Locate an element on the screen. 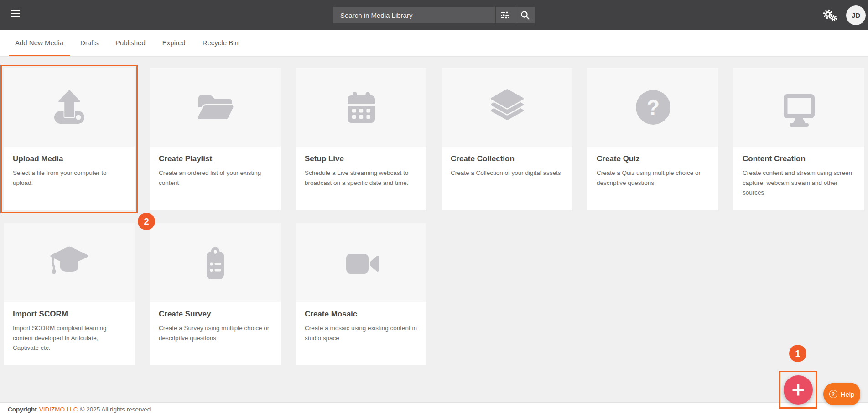 The width and height of the screenshot is (868, 416). card-title: Setup Live is located at coordinates (361, 159).